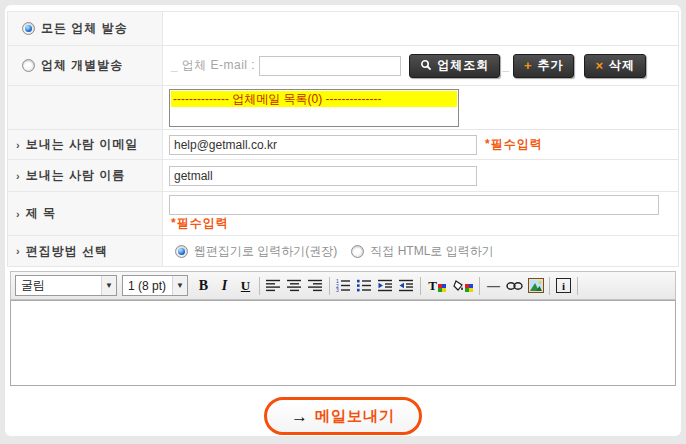 This screenshot has height=444, width=686. I want to click on mail-list-content: -------------- 업체메일 목록(0) --------------, so click(420, 108).